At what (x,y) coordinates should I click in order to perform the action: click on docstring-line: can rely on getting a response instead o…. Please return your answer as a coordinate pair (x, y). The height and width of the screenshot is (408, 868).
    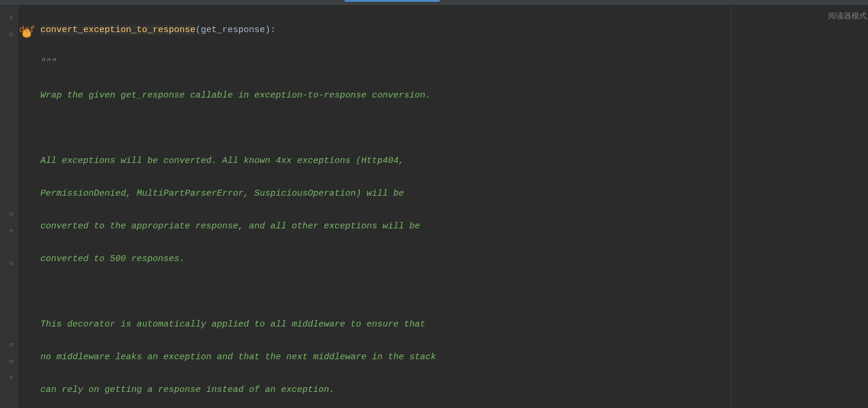
    Looking at the image, I should click on (177, 390).